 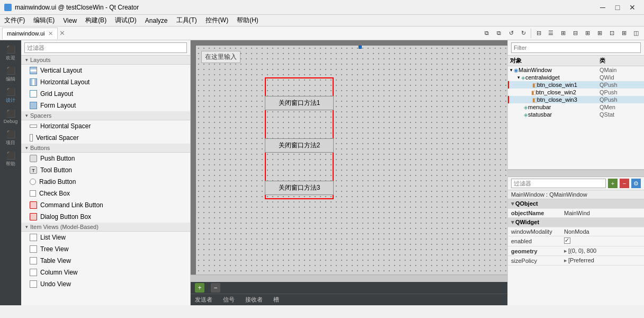 I want to click on prop-val-cell-geometry: ▸[(0, 0), 800, so click(x=603, y=251).